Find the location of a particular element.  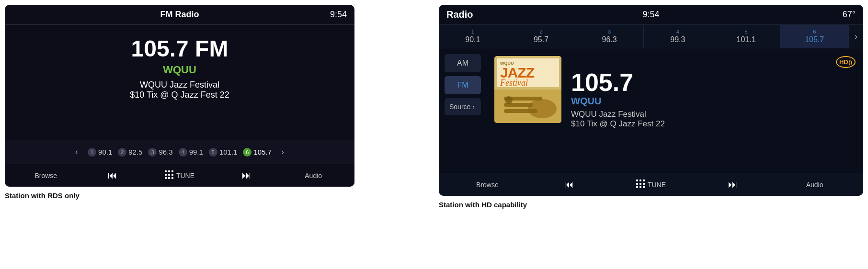

right-header: Radio 9:54 67° is located at coordinates (651, 15).